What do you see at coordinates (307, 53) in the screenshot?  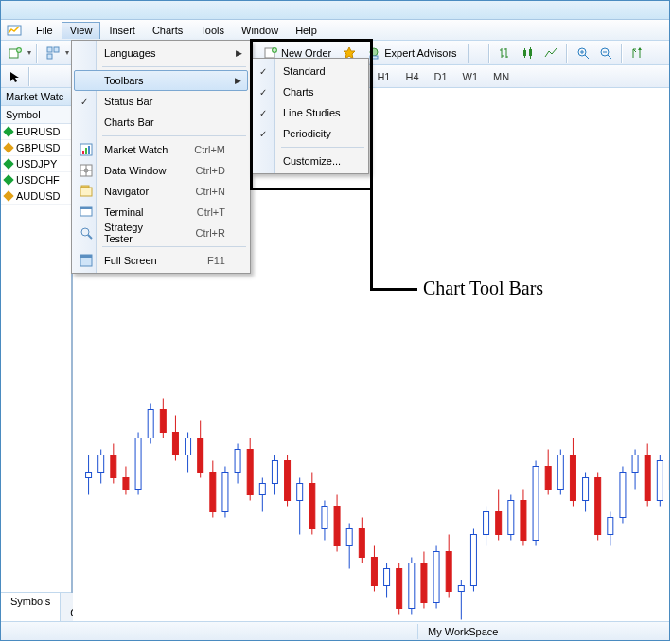 I see `new-order-label: New Order` at bounding box center [307, 53].